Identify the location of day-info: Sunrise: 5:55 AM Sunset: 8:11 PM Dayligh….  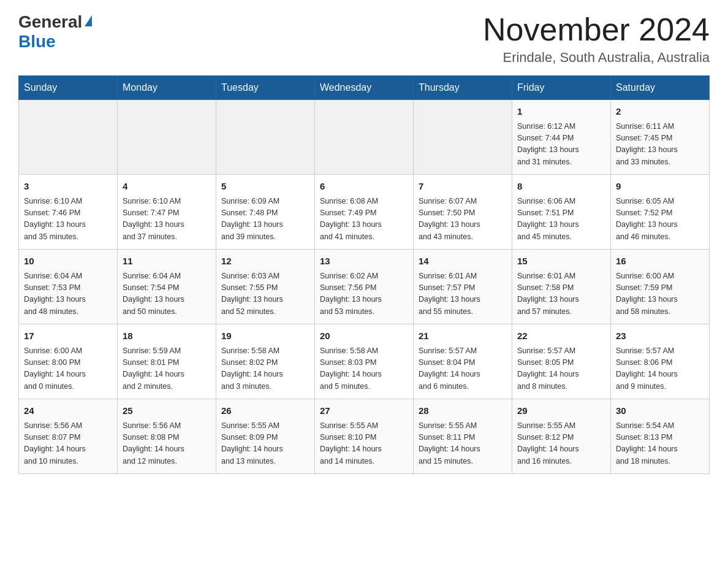
(463, 444).